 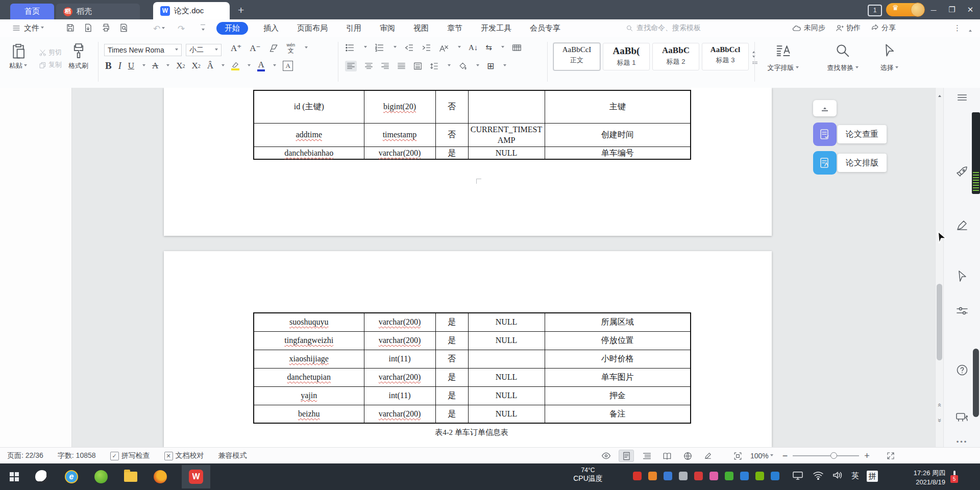 I want to click on redo-button: ↷, so click(x=181, y=29).